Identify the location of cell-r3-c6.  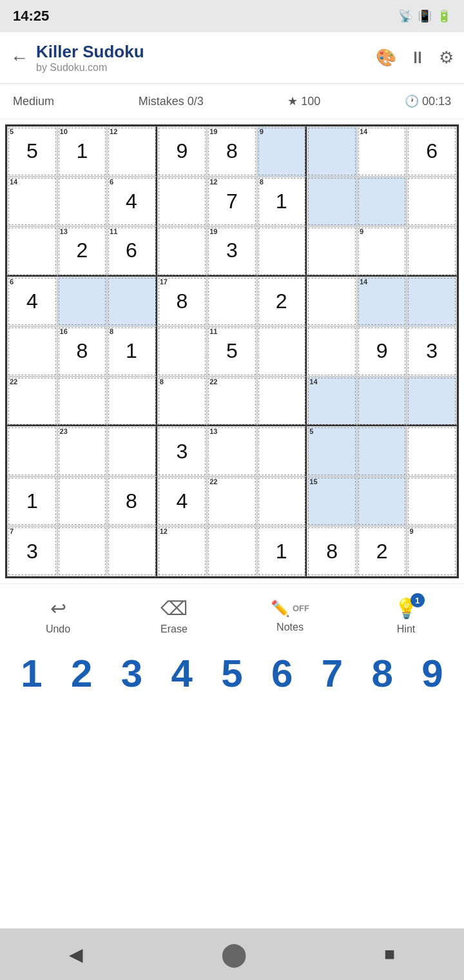
(332, 302).